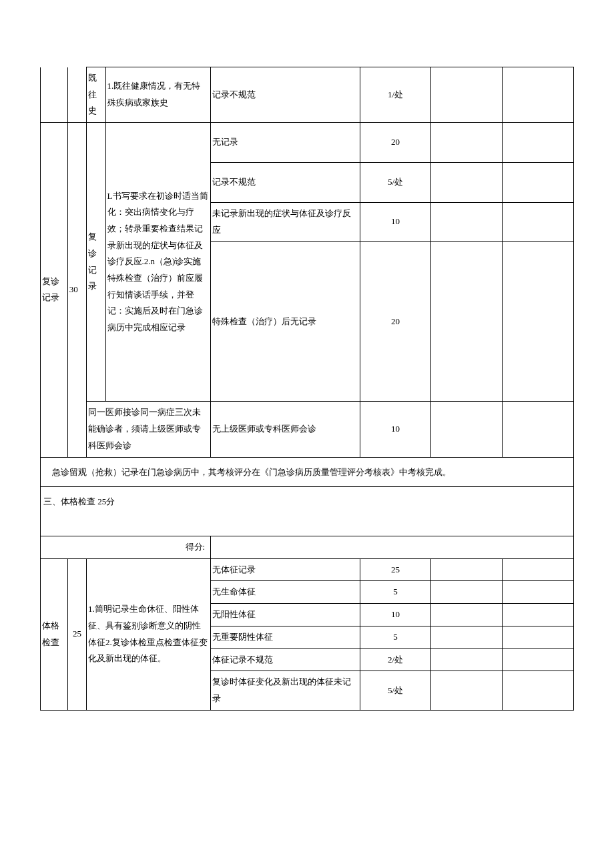  I want to click on cell-issue: 无重要阴性体征, so click(286, 637).